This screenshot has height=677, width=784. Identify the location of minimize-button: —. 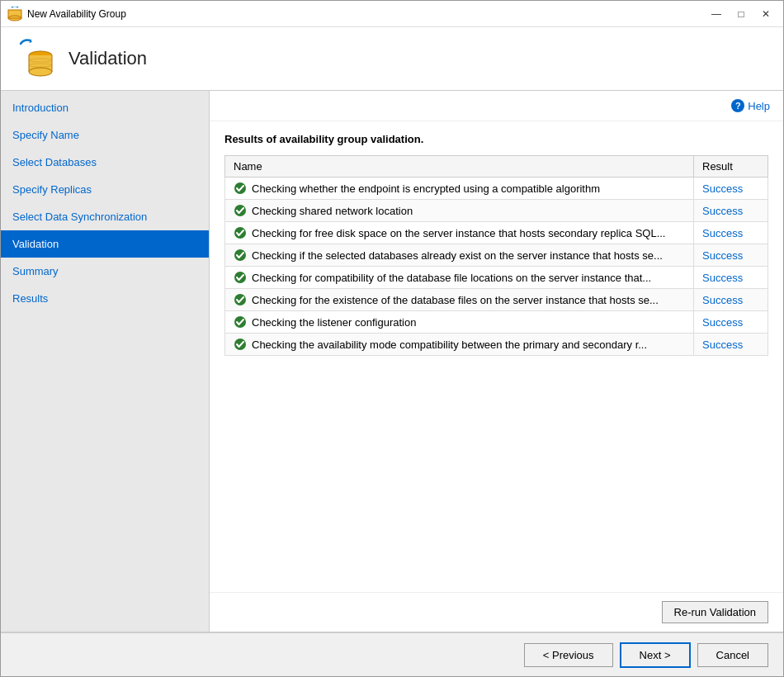
(716, 14).